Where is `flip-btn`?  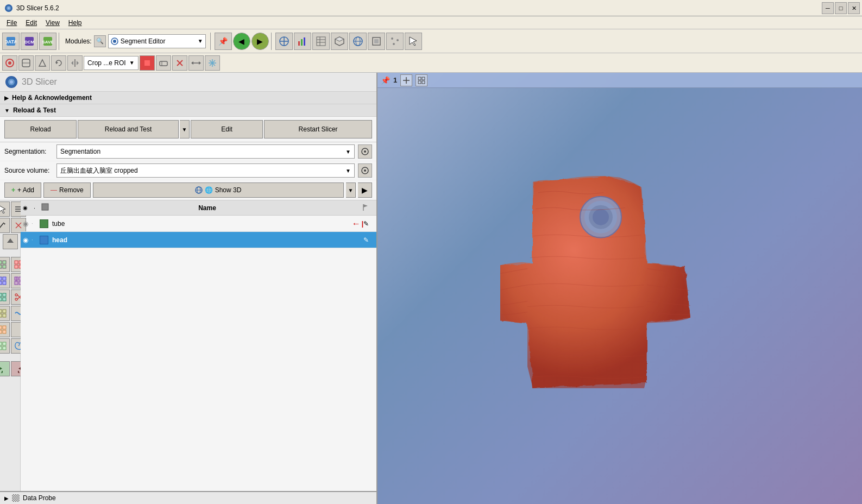
flip-btn is located at coordinates (75, 63).